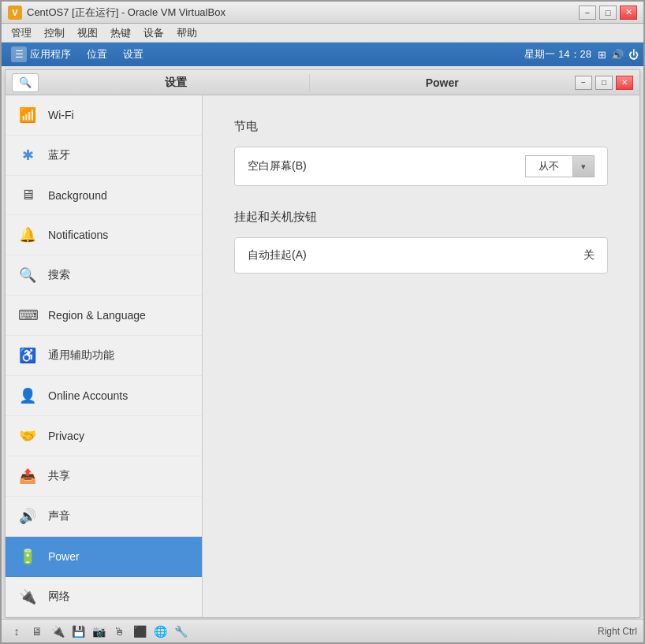 The width and height of the screenshot is (645, 644). What do you see at coordinates (28, 275) in the screenshot?
I see `search-icon: 🔍` at bounding box center [28, 275].